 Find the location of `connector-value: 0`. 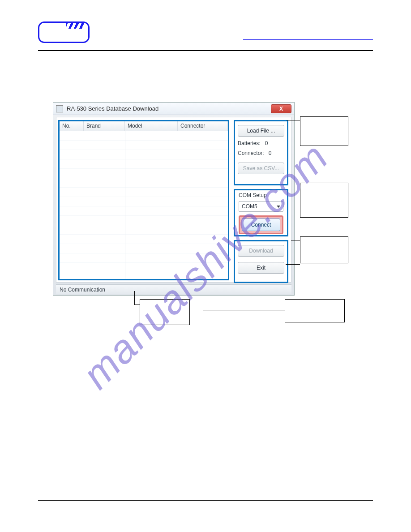

connector-value: 0 is located at coordinates (270, 153).